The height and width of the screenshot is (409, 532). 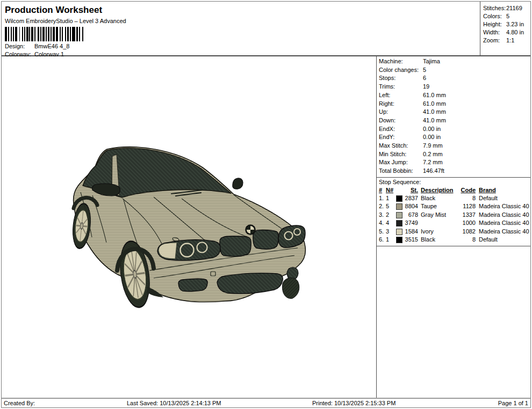 I want to click on created-by: Created By:, so click(x=64, y=403).